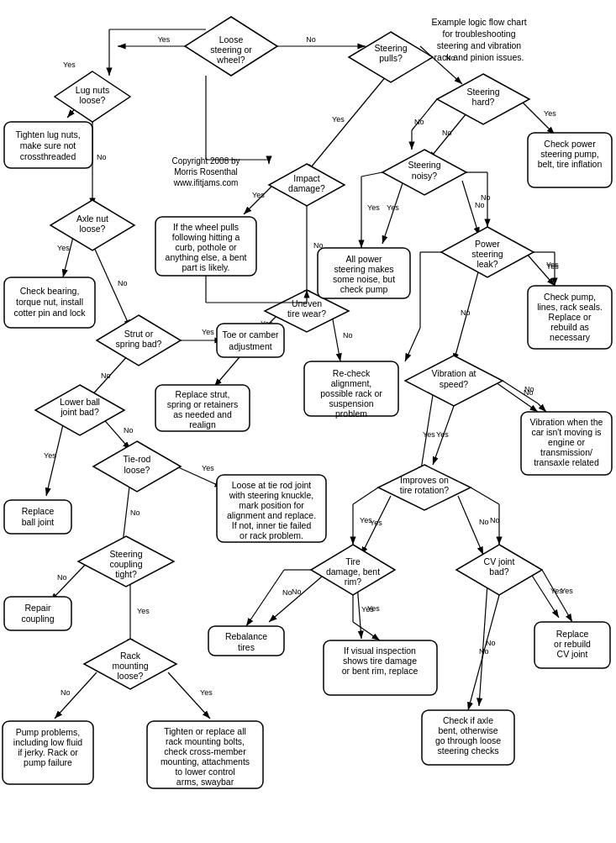 This screenshot has width=616, height=843. I want to click on svg-text: to lower control, so click(205, 772).